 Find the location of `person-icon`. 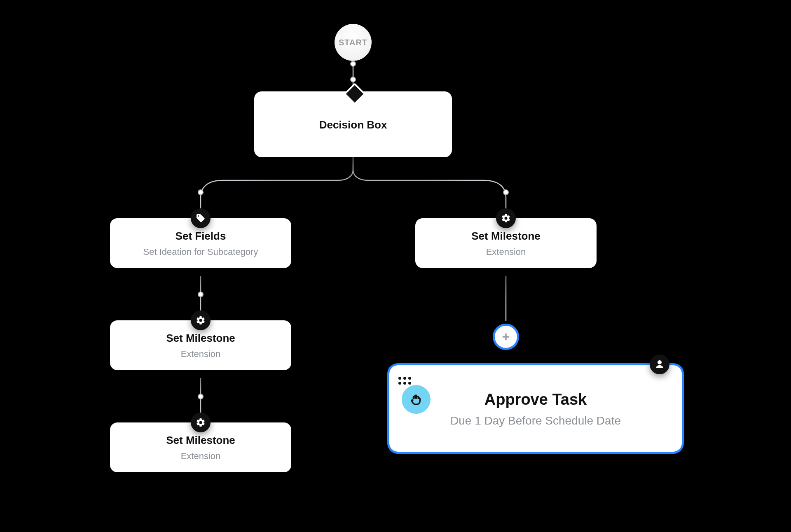

person-icon is located at coordinates (660, 364).